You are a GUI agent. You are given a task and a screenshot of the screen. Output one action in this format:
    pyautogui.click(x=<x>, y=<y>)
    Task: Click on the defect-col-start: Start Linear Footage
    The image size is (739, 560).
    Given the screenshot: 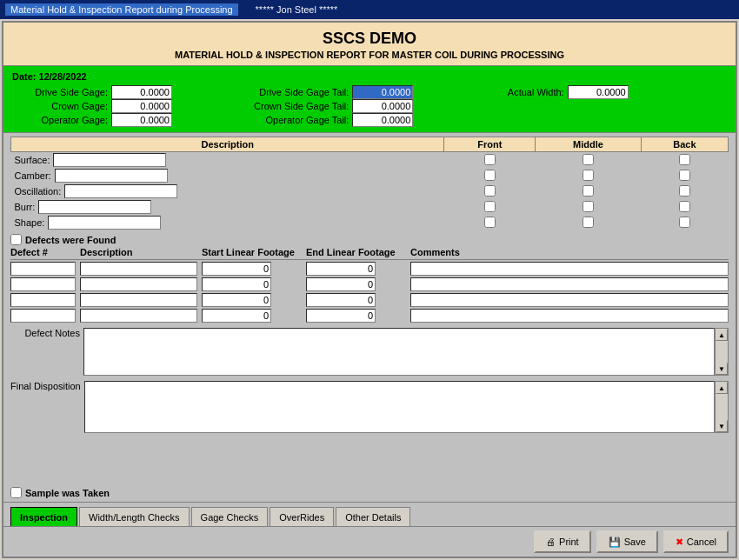 What is the action you would take?
    pyautogui.click(x=254, y=252)
    